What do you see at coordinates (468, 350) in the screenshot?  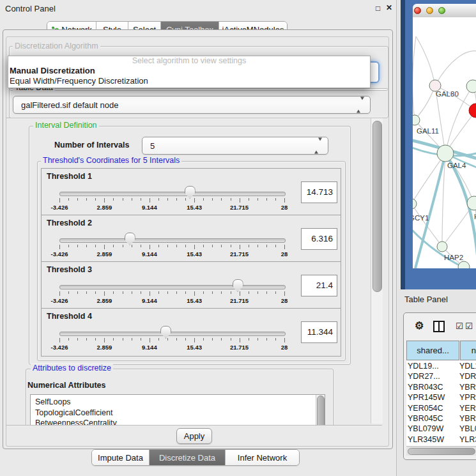 I see `table-column-header: na` at bounding box center [468, 350].